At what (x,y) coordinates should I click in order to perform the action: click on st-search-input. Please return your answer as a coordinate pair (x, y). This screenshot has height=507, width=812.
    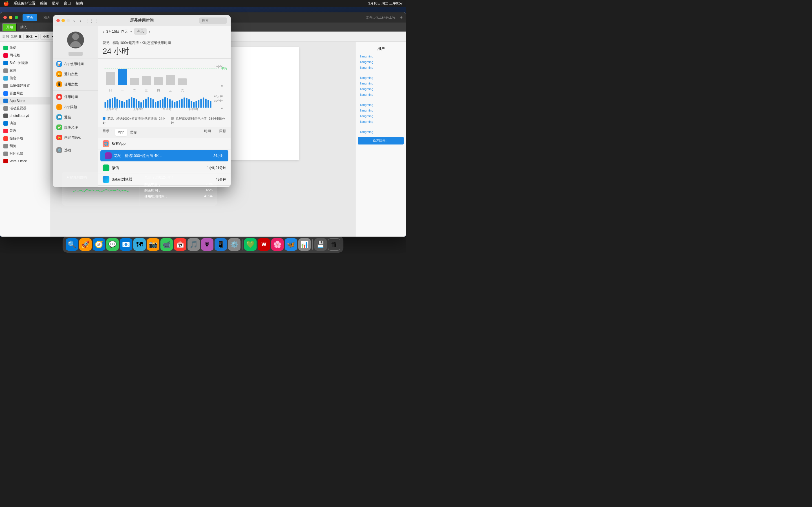
    Looking at the image, I should click on (213, 21).